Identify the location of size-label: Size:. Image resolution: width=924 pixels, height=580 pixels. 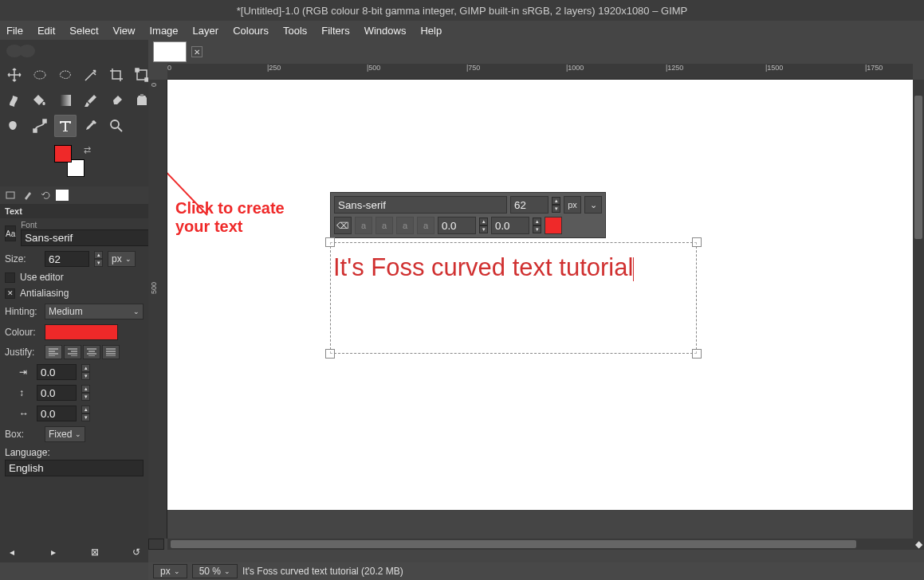
(22, 259).